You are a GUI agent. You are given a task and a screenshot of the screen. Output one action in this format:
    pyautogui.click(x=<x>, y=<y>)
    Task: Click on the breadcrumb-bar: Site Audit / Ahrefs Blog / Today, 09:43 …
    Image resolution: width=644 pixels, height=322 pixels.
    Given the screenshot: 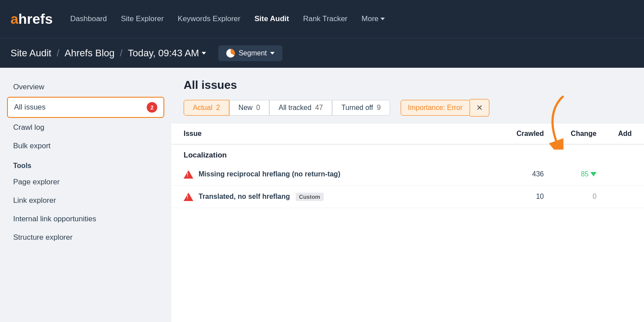 What is the action you would take?
    pyautogui.click(x=322, y=53)
    